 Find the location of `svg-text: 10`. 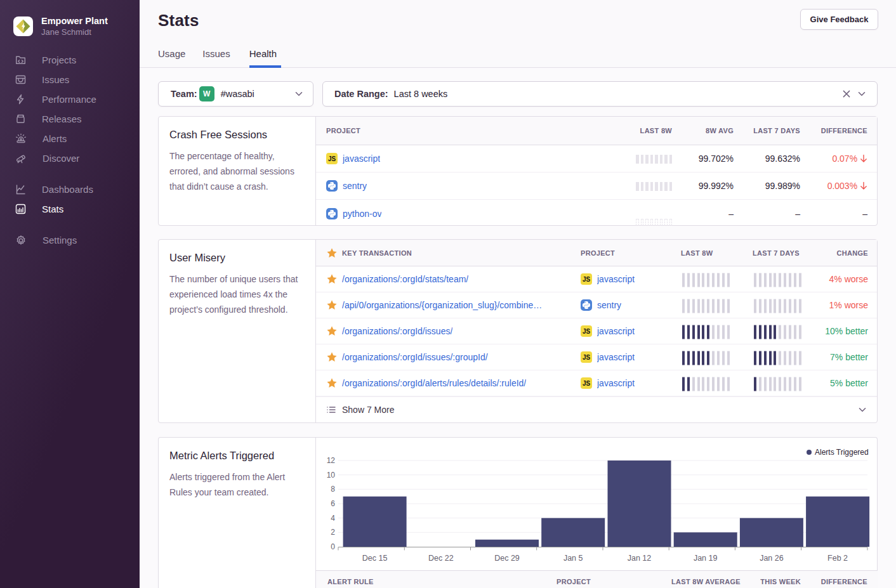

svg-text: 10 is located at coordinates (331, 475).